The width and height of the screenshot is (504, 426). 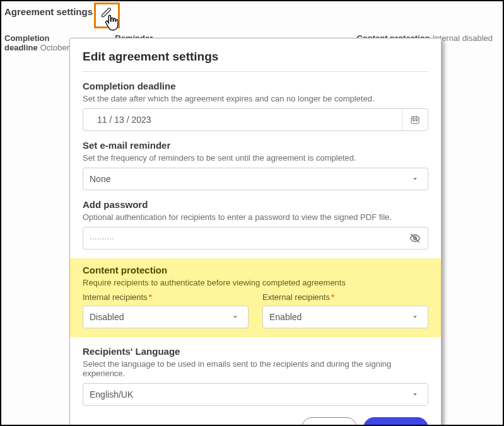 What do you see at coordinates (411, 120) in the screenshot?
I see `calendar-icon` at bounding box center [411, 120].